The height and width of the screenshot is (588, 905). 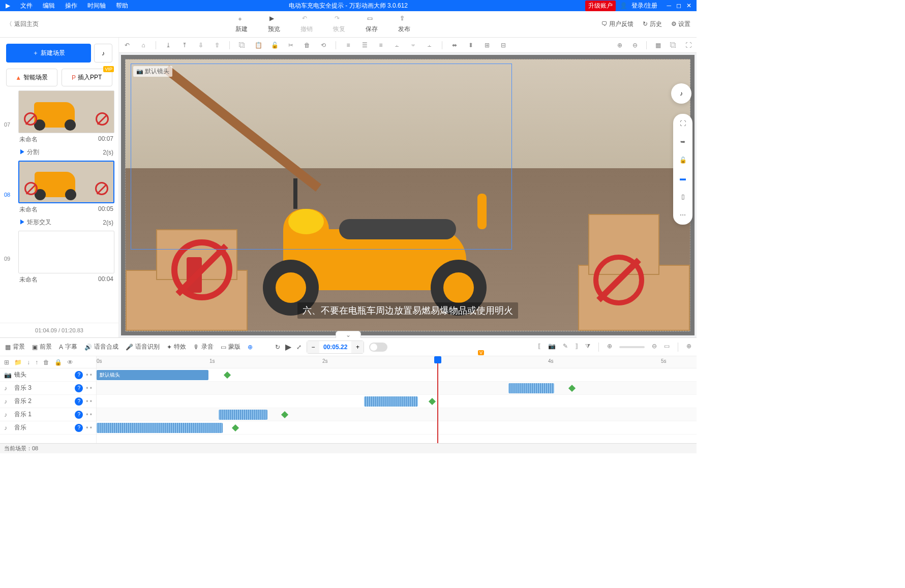 What do you see at coordinates (299, 347) in the screenshot?
I see `fullscreen-icon: ⤢` at bounding box center [299, 347].